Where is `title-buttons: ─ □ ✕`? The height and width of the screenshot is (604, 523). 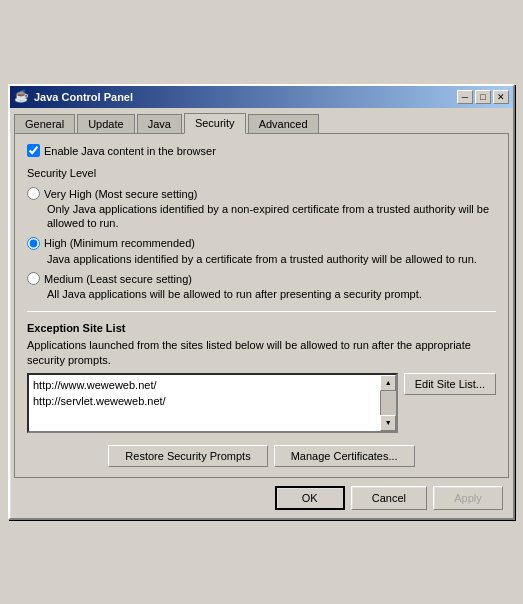
title-buttons: ─ □ ✕ is located at coordinates (483, 97).